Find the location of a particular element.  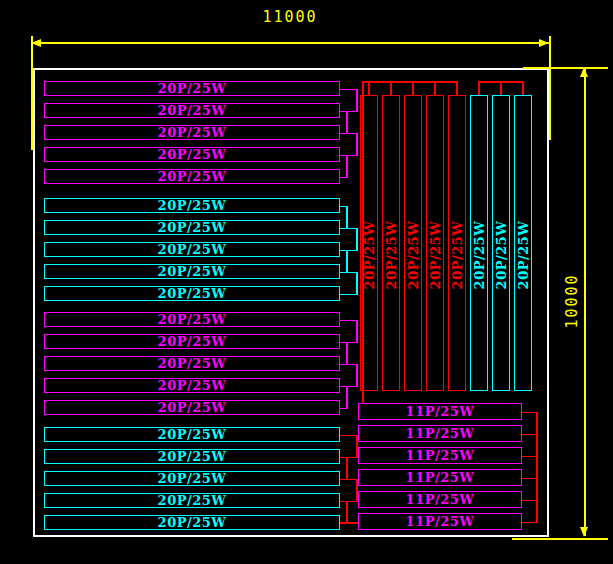

manifold-line is located at coordinates (410, 82).